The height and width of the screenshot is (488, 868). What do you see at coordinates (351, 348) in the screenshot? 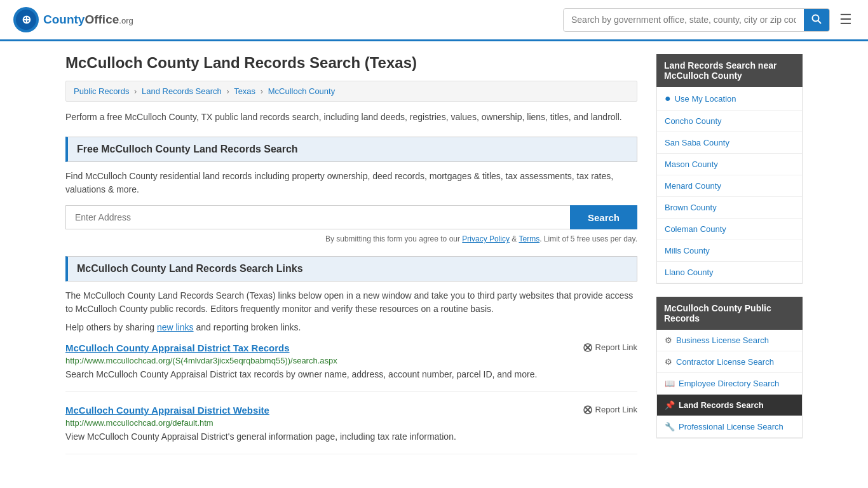
I see `link-item-header: McCulloch County Appraisal District Tax …` at bounding box center [351, 348].